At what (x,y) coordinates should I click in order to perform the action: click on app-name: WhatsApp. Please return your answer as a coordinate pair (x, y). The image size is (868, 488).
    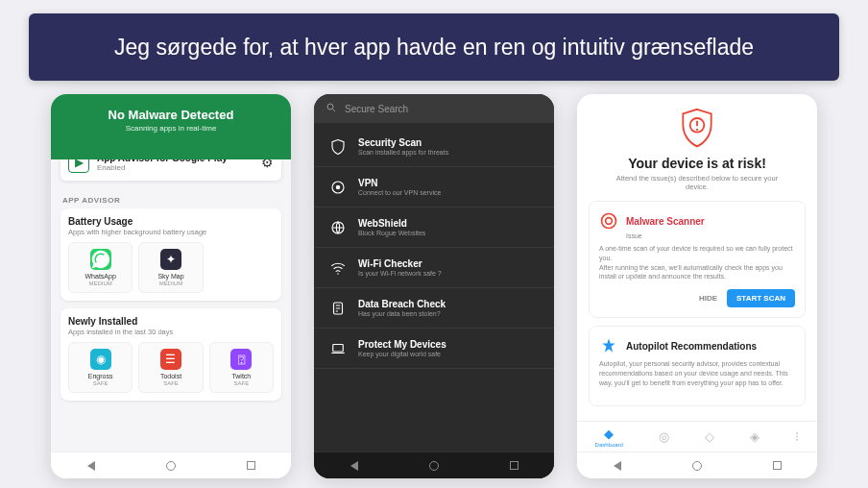
    Looking at the image, I should click on (100, 277).